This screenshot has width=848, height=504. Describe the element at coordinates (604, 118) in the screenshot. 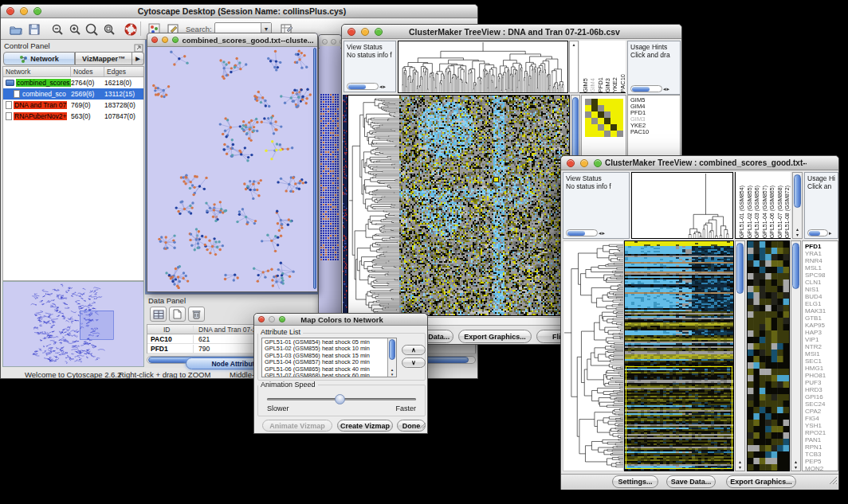

I see `zoom-matrix-canvas` at that location.